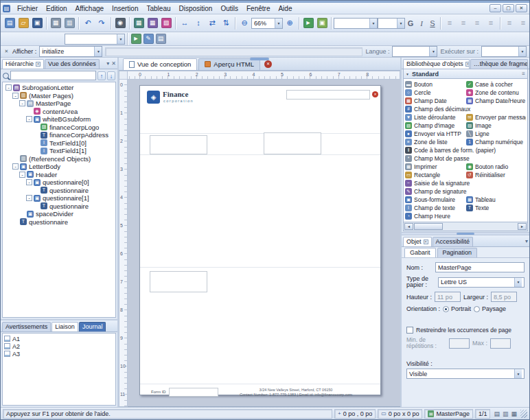 This screenshot has height=420, width=530. I want to click on distribute-v-icon-button: ↕, so click(198, 23).